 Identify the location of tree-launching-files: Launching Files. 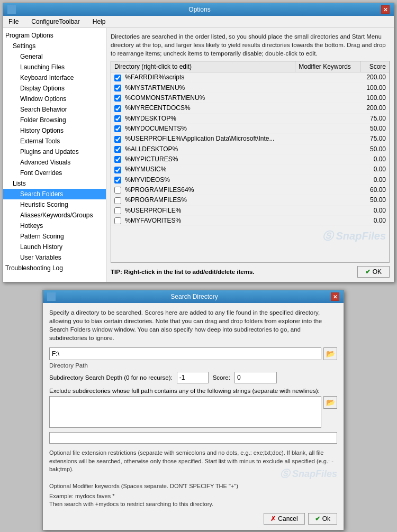
(55, 67).